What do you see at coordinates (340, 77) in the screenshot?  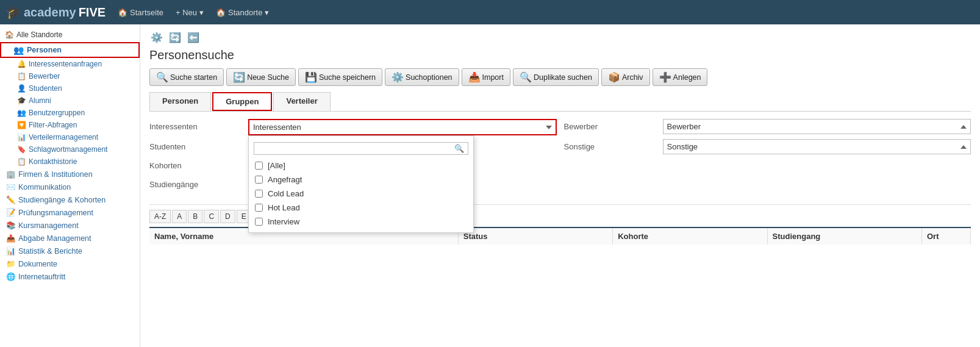 I see `suche-speichern-button: 💾 Suche speichern` at bounding box center [340, 77].